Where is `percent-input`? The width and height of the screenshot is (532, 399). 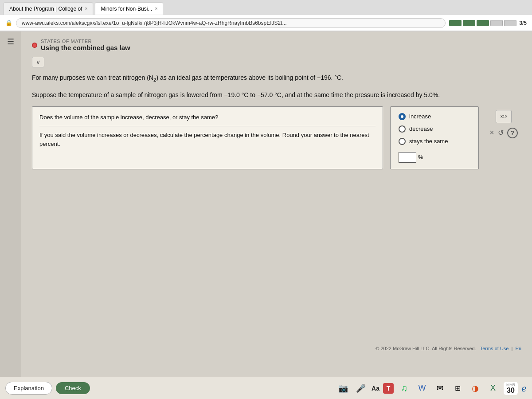
percent-input is located at coordinates (407, 157).